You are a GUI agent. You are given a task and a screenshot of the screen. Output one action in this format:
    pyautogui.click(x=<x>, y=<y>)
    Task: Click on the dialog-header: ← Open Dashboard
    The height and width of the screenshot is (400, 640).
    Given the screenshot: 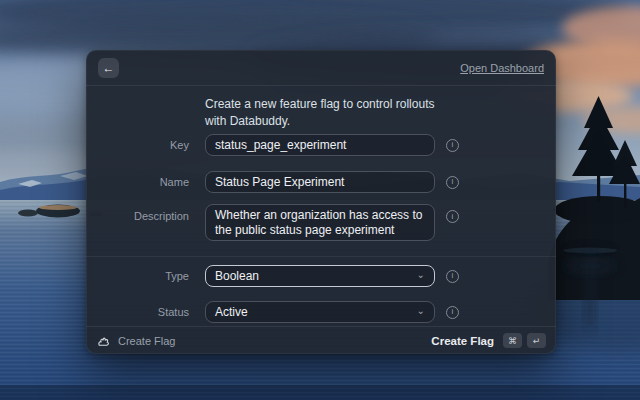 What is the action you would take?
    pyautogui.click(x=321, y=68)
    